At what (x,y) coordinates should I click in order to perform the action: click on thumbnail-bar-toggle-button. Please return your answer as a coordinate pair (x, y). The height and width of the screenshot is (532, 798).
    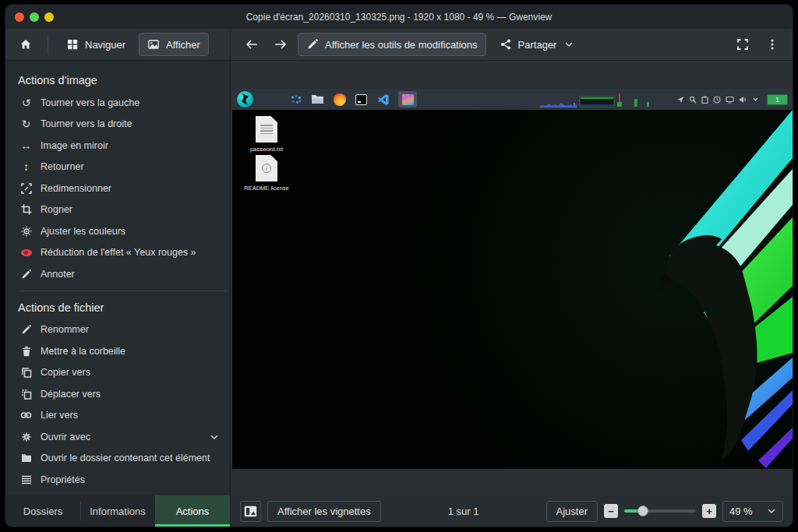
    Looking at the image, I should click on (251, 511).